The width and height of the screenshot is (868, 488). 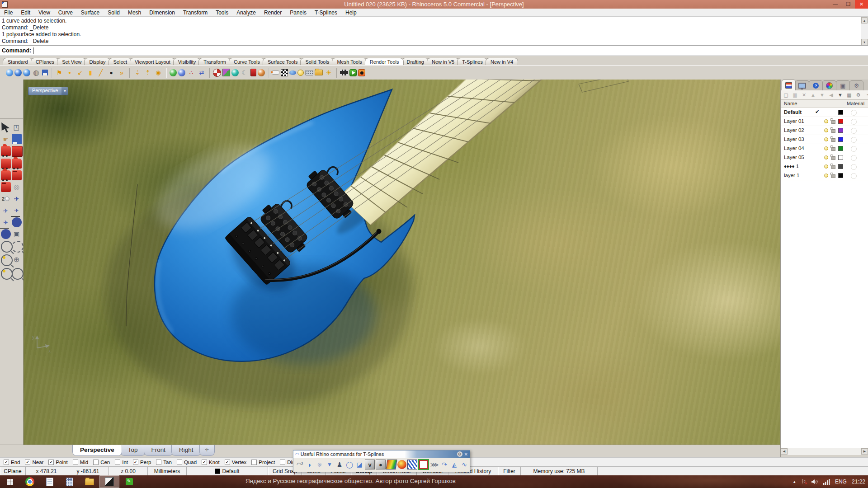 I want to click on menu-surface: Surface, so click(x=90, y=13).